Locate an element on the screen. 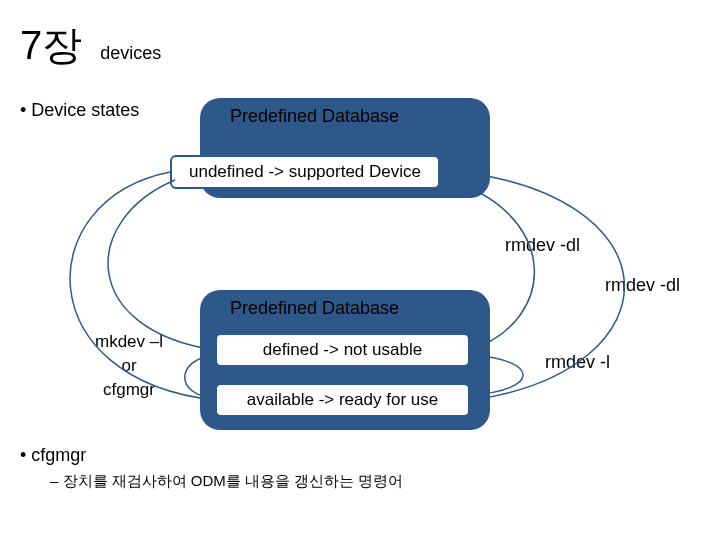  label-rmdev-l: rmdev -l is located at coordinates (578, 362).